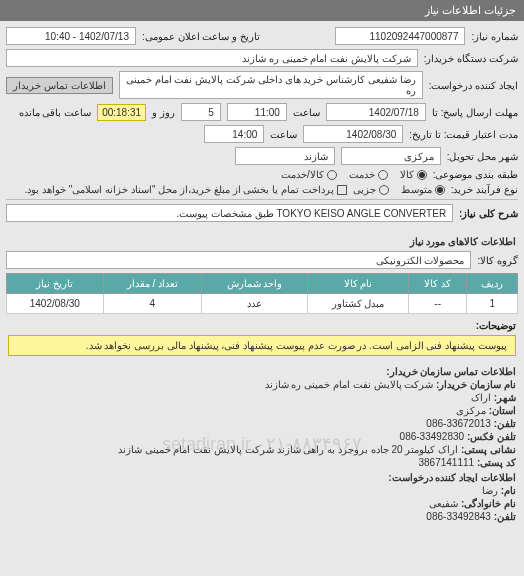 The height and width of the screenshot is (576, 524). I want to click on valid-label: مدت اعتبار قیمت: تا تاریخ:, so click(464, 134).